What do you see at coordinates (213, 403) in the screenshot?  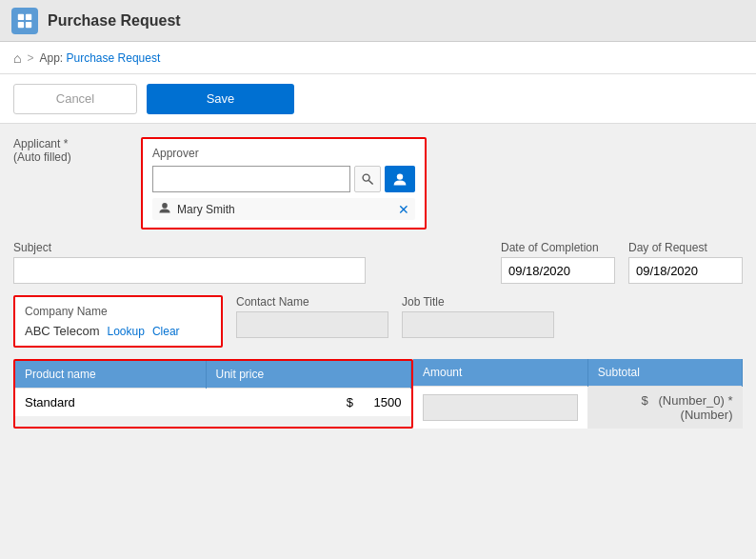 I see `table-row: Standard $ 1500` at bounding box center [213, 403].